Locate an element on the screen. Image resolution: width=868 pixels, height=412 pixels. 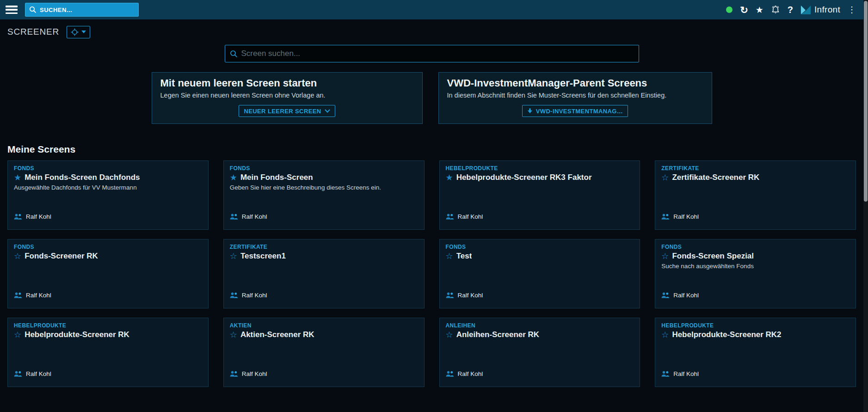
link-target-button is located at coordinates (79, 32).